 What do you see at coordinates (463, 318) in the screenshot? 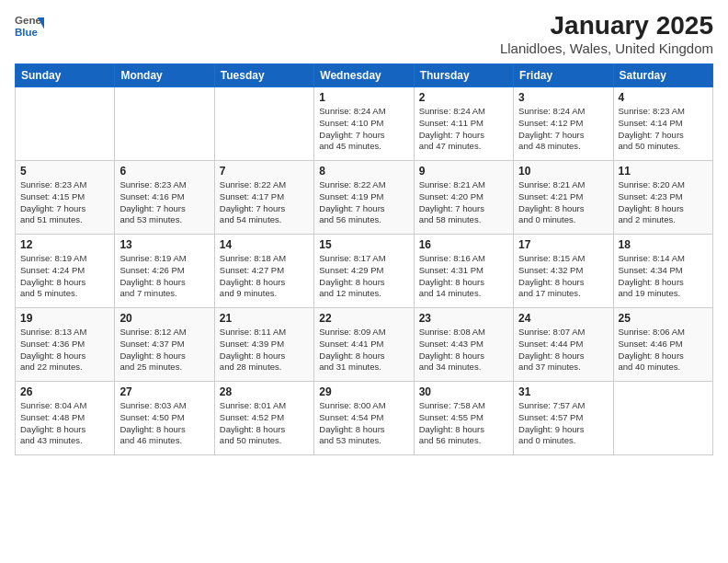
I see `day-number: 23` at bounding box center [463, 318].